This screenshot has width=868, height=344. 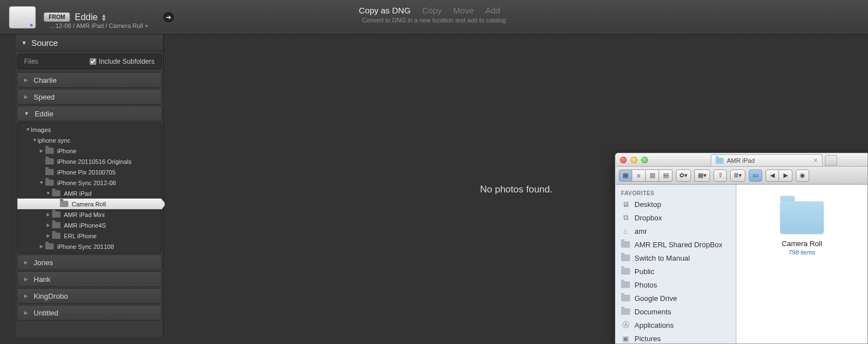 I want to click on volume-kingdrobo: ▶ KingDrobo, so click(x=90, y=296).